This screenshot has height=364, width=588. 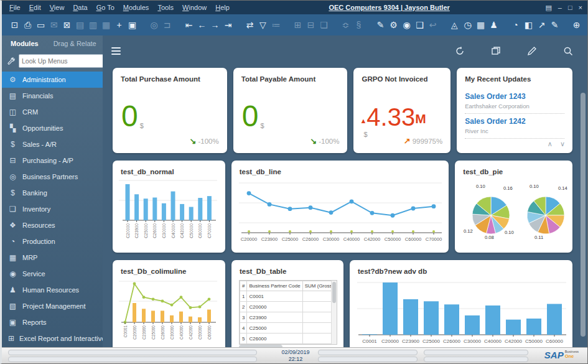 I want to click on filter-icon: ▽, so click(x=263, y=25).